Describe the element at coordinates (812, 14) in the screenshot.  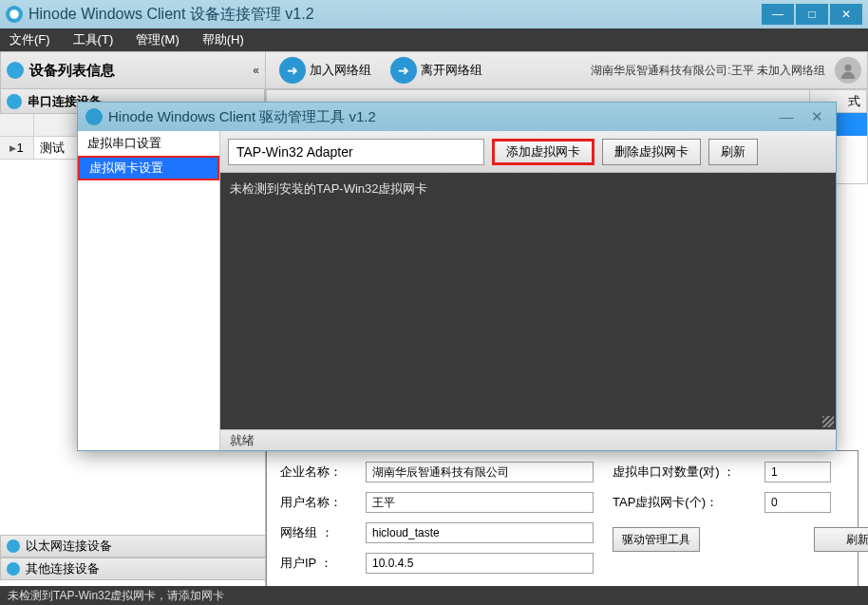
I see `maximize-button` at that location.